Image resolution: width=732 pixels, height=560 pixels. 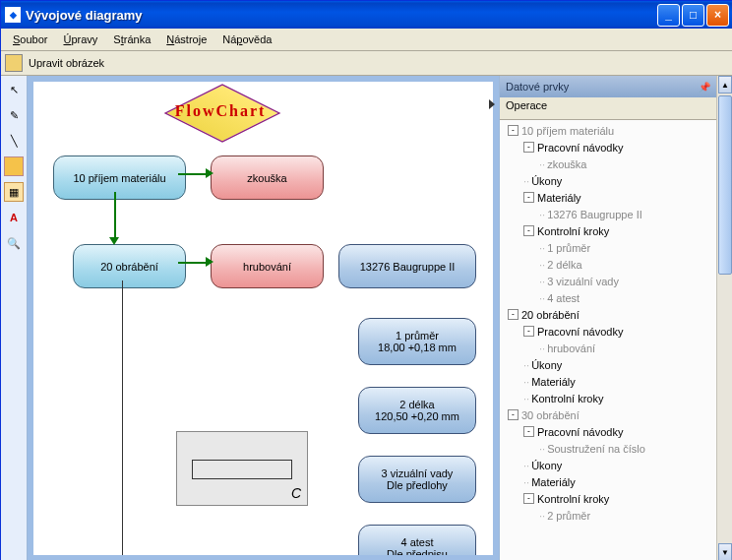 I want to click on left-toolbar: ↖ ✎ ╲ ▦ A 🔍, so click(x=14, y=318).